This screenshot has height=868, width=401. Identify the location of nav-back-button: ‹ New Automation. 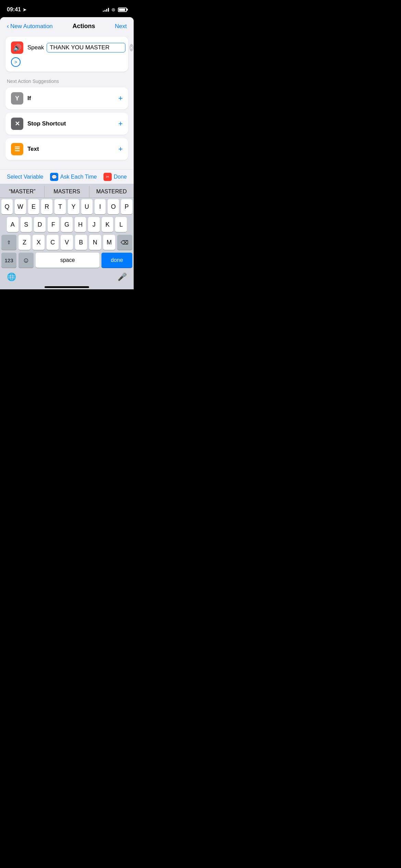
(30, 26).